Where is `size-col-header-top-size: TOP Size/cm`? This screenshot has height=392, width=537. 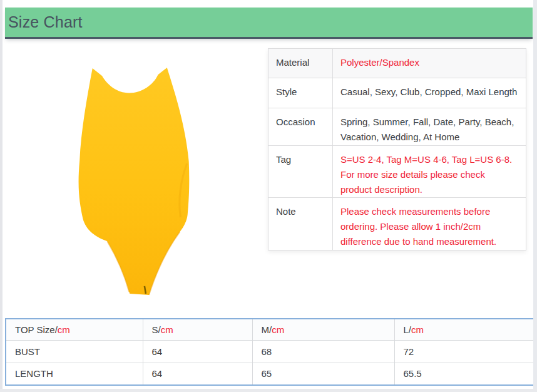 size-col-header-top-size: TOP Size/cm is located at coordinates (74, 329).